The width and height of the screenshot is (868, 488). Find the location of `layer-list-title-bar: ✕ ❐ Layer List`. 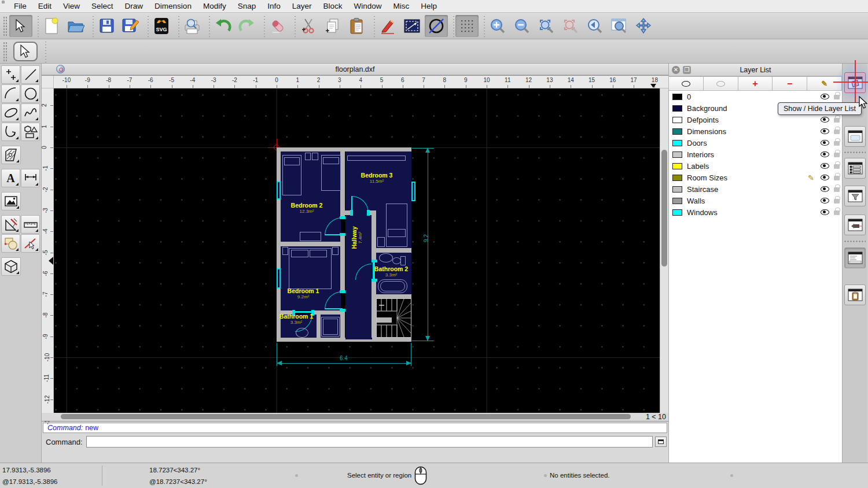

layer-list-title-bar: ✕ ❐ Layer List is located at coordinates (756, 70).